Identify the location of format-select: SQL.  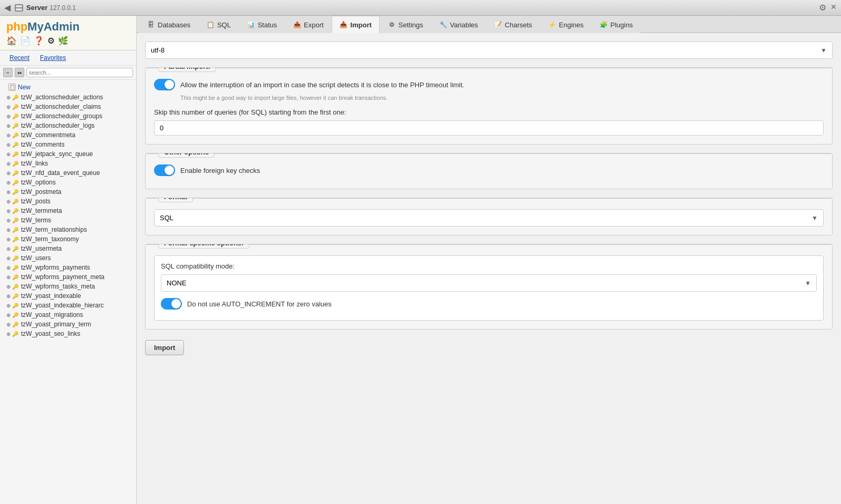
(489, 218).